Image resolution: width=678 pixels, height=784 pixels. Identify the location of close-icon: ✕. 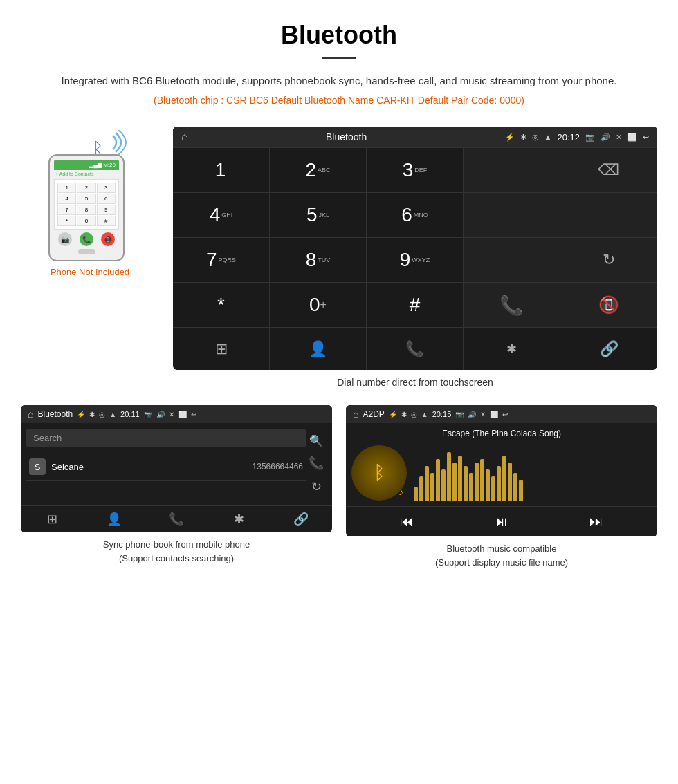
(619, 137).